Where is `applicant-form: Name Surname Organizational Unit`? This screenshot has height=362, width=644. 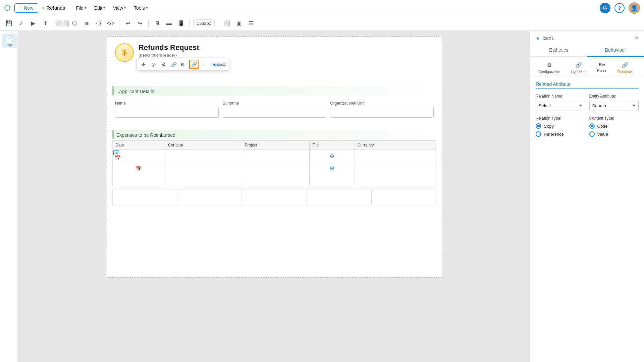
applicant-form: Name Surname Organizational Unit is located at coordinates (274, 111).